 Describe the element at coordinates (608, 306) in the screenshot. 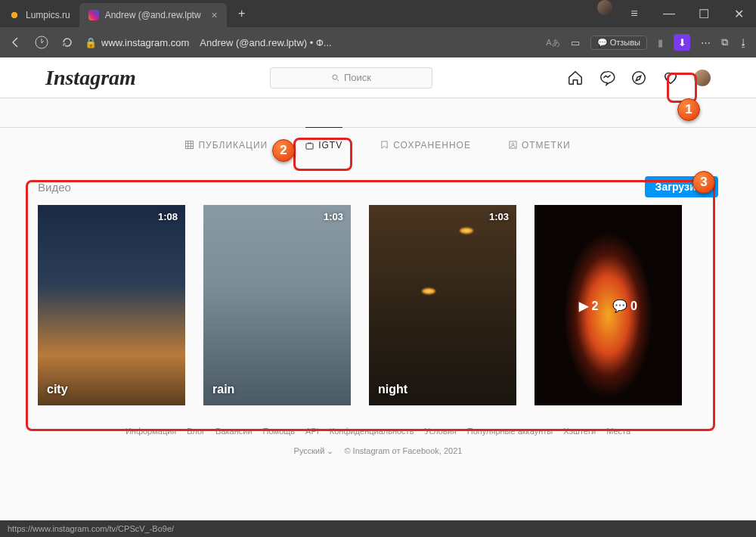

I see `video-hover-stats: ▶ 2 💬 0` at that location.